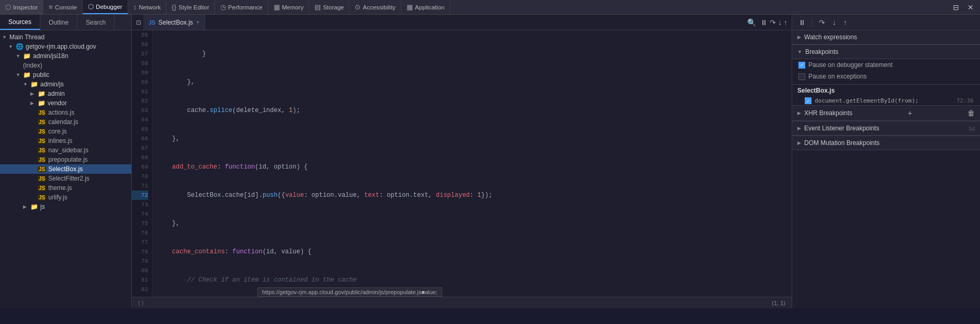  What do you see at coordinates (799, 128) in the screenshot?
I see `event-arrow-icon: ▶` at bounding box center [799, 128].